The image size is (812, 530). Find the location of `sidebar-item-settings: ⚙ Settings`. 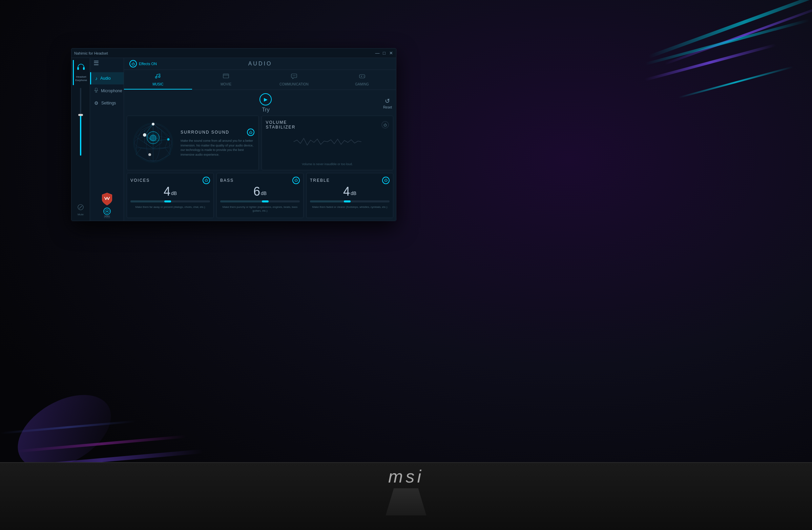

sidebar-item-settings: ⚙ Settings is located at coordinates (107, 103).